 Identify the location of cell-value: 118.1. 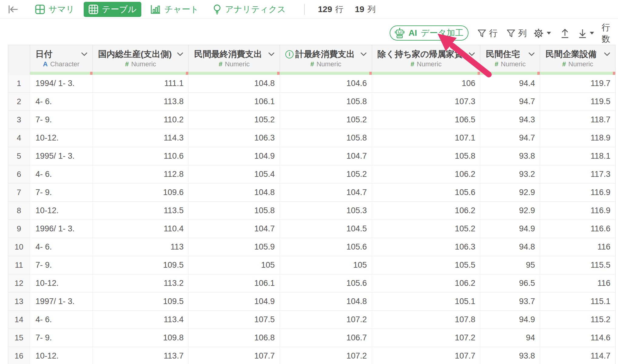
(578, 156).